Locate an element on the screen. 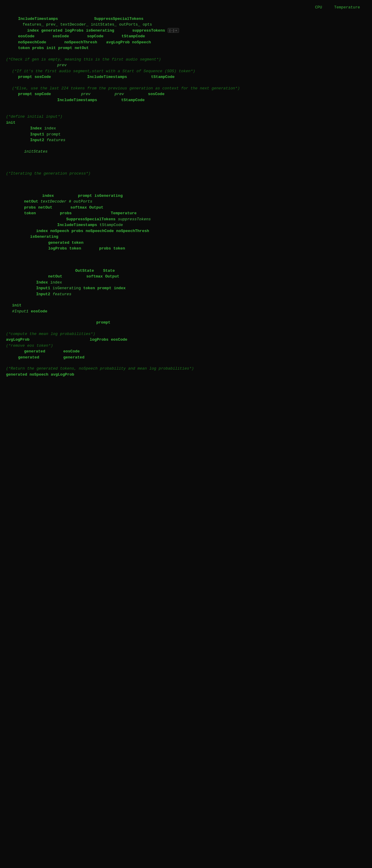  init2-line: init is located at coordinates (186, 306).